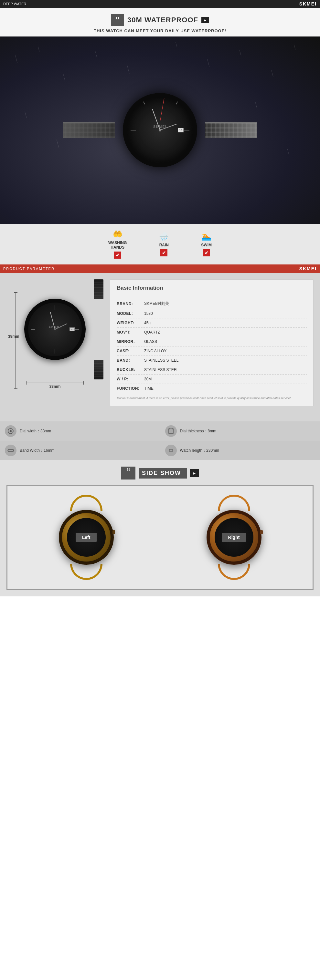  Describe the element at coordinates (11, 450) in the screenshot. I see `band-width-icon` at that location.